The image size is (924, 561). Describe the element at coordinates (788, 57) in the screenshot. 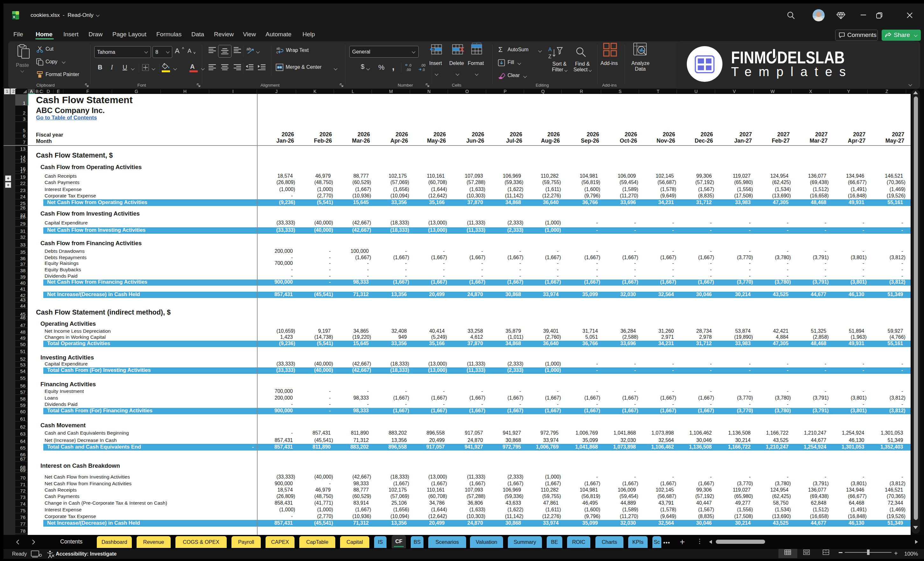

I see `svg-text: FINMODELSLAB` at that location.